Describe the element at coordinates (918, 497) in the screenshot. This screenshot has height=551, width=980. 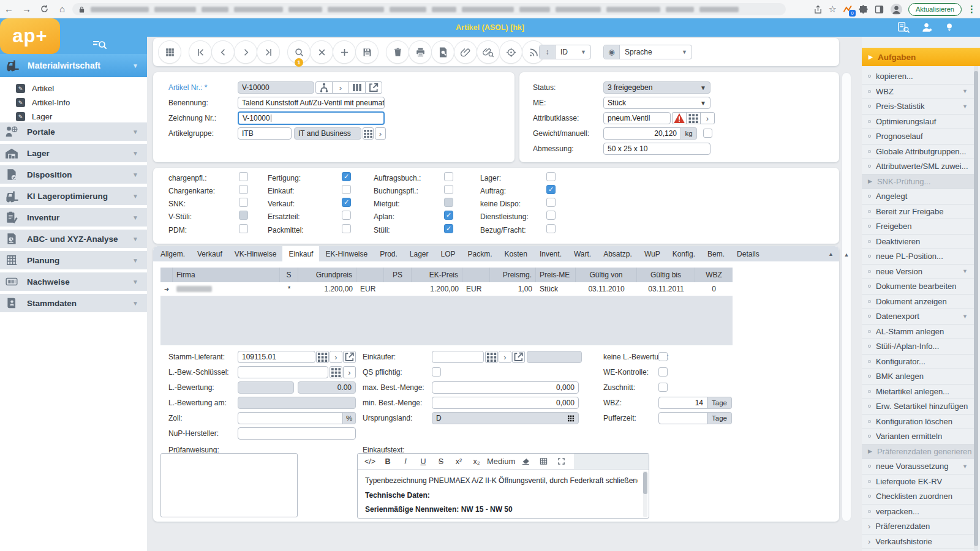
I see `task-checklisten-zuordnen: Checklisten zuordnen` at that location.